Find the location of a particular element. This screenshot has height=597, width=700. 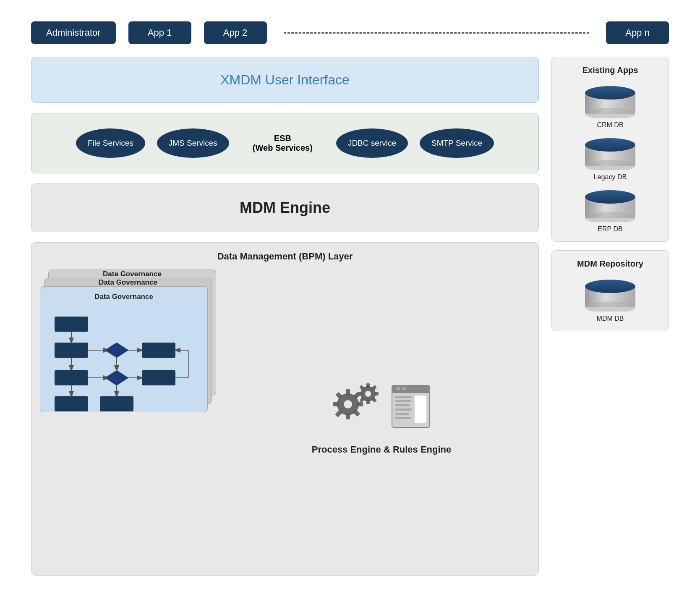

erp-db-icon is located at coordinates (610, 205).